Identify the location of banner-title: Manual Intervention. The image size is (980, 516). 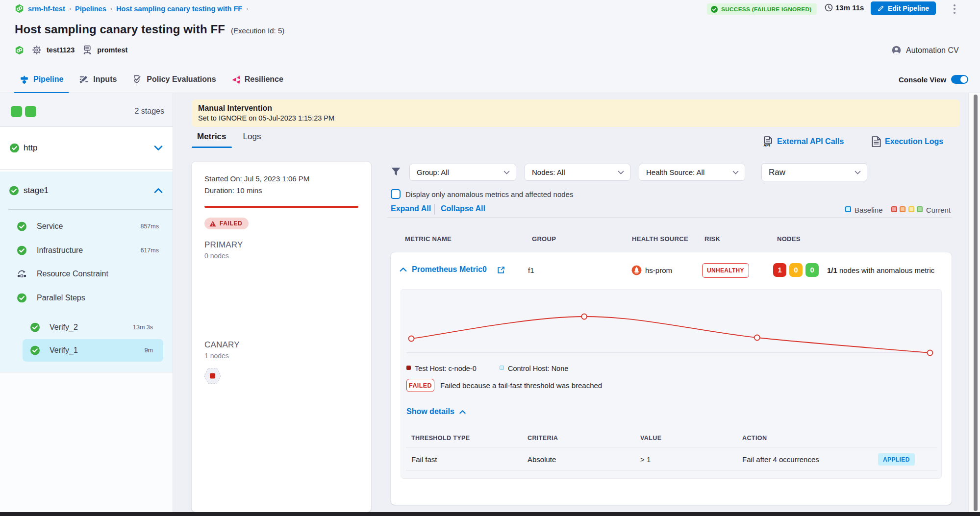
(576, 108).